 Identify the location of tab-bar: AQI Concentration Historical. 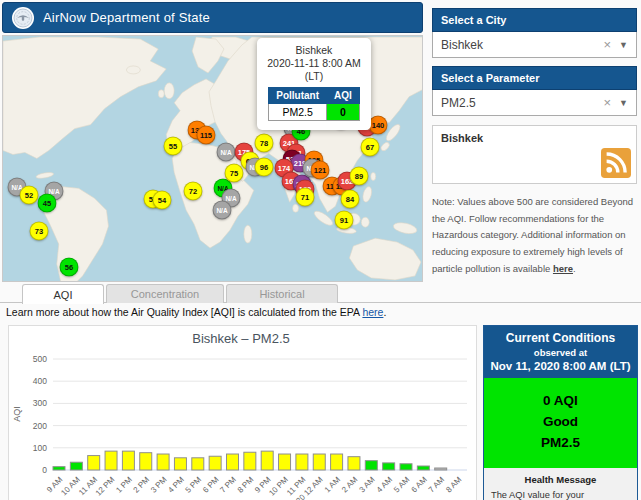
(320, 294).